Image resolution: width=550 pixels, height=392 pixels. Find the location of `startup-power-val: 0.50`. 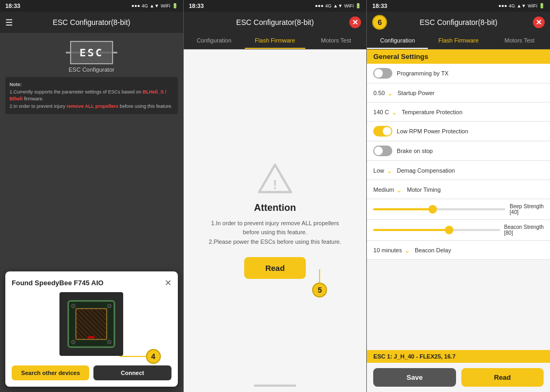

startup-power-val: 0.50 is located at coordinates (379, 93).